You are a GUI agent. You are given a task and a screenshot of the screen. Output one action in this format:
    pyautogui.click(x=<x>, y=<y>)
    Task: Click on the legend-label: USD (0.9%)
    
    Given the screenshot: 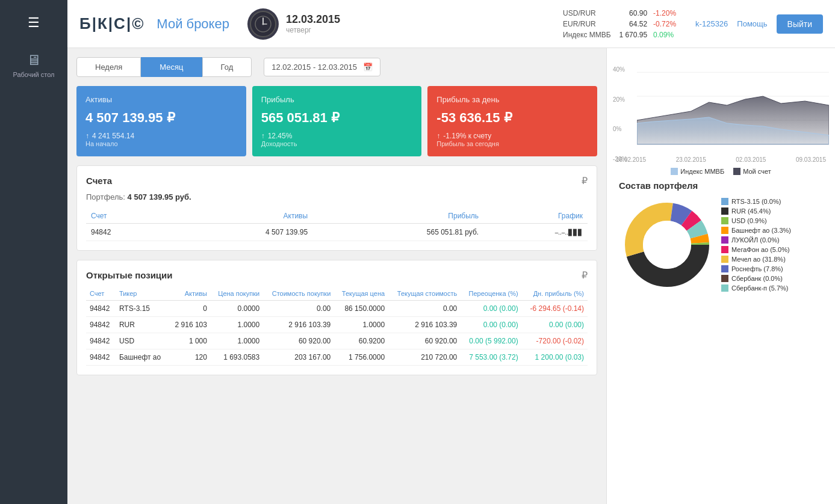 What is the action you would take?
    pyautogui.click(x=749, y=221)
    